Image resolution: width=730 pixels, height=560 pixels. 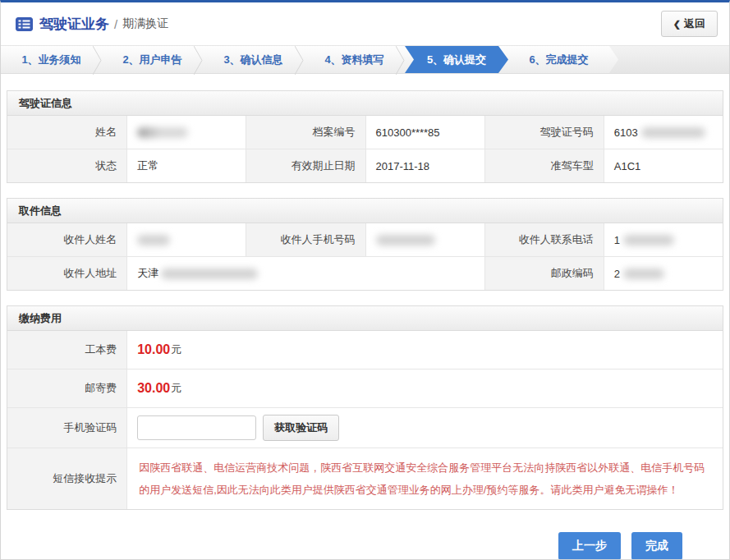 What do you see at coordinates (425, 388) in the screenshot?
I see `postage-value: 30.00元` at bounding box center [425, 388].